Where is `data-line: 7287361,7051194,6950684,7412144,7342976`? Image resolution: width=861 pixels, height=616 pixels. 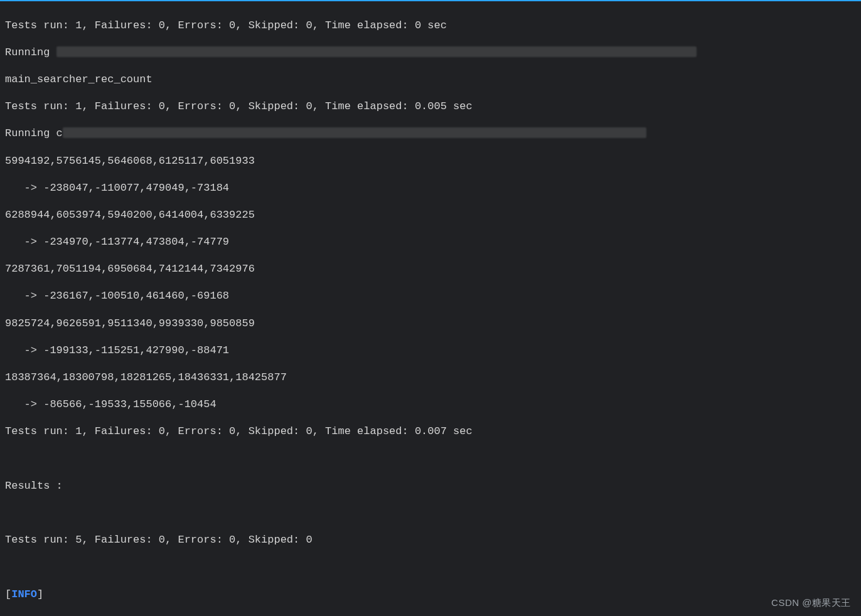 data-line: 7287361,7051194,6950684,7412144,7342976 is located at coordinates (430, 269).